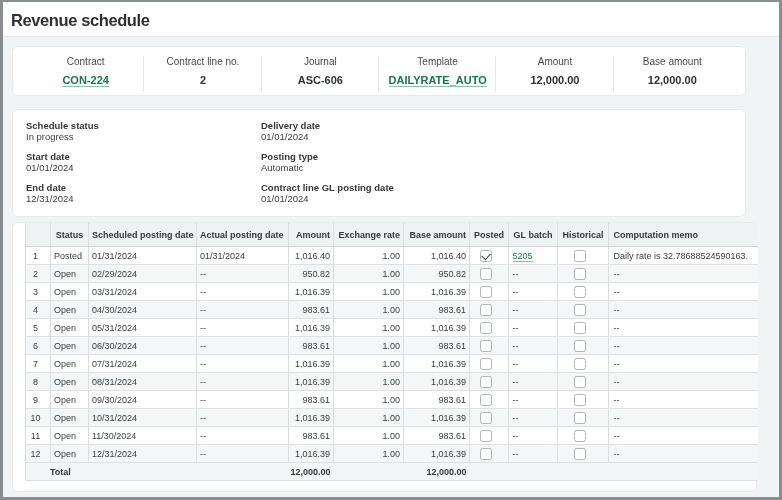 This screenshot has height=500, width=782. What do you see at coordinates (80, 20) in the screenshot?
I see `page-title: Revenue schedule` at bounding box center [80, 20].